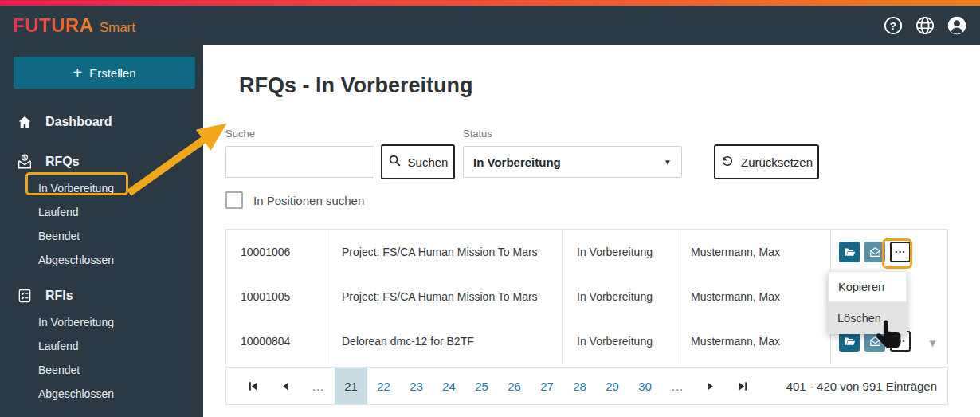 The width and height of the screenshot is (980, 417). Describe the element at coordinates (668, 163) in the screenshot. I see `chevron-down-icon: ▼` at that location.